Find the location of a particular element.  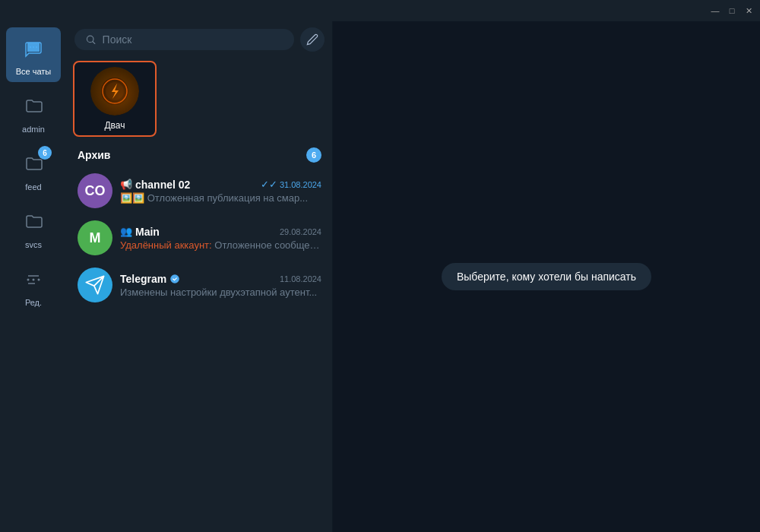

icon-sidebar: Все чаты admin 6 feed is located at coordinates (33, 277).